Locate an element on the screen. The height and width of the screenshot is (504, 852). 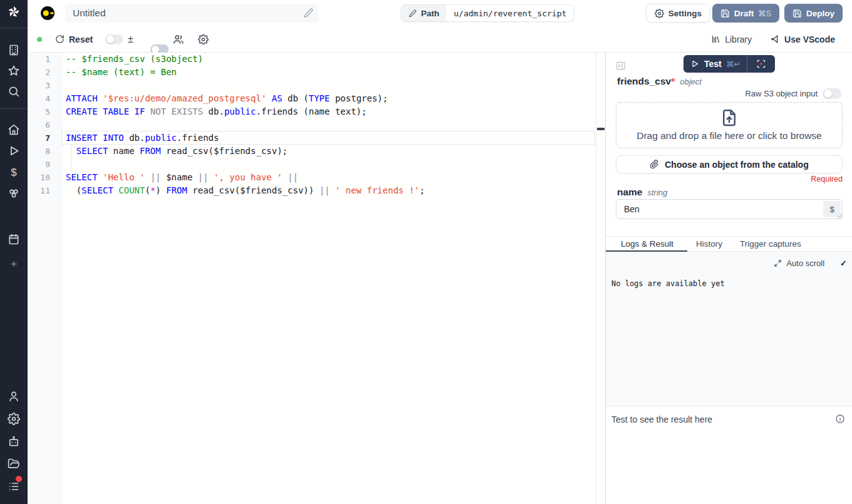
line-number: 3 is located at coordinates (39, 85).